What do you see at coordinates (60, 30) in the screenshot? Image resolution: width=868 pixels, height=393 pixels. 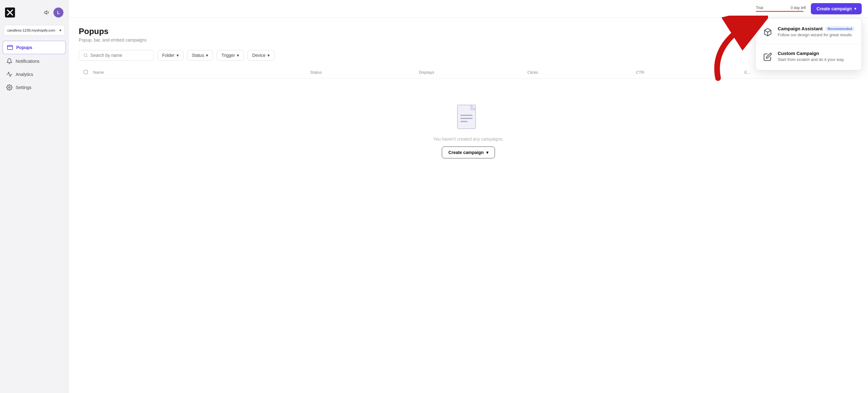 I see `account-dropdown-icon: ▾` at bounding box center [60, 30].